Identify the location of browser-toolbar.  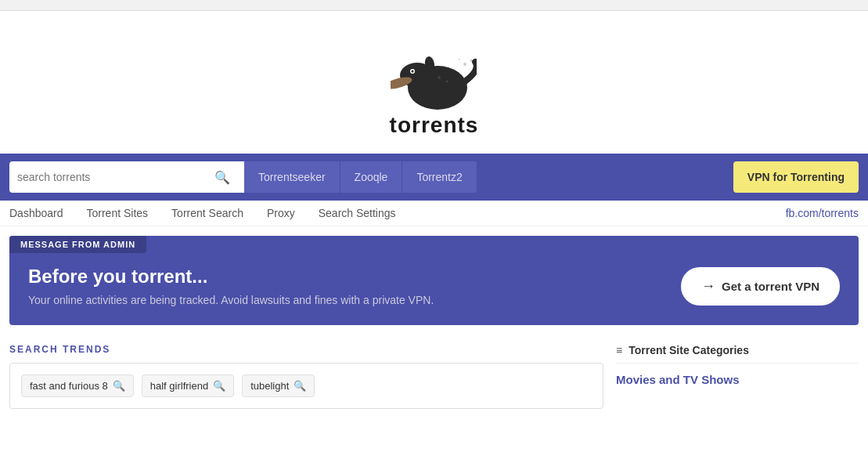
(434, 5).